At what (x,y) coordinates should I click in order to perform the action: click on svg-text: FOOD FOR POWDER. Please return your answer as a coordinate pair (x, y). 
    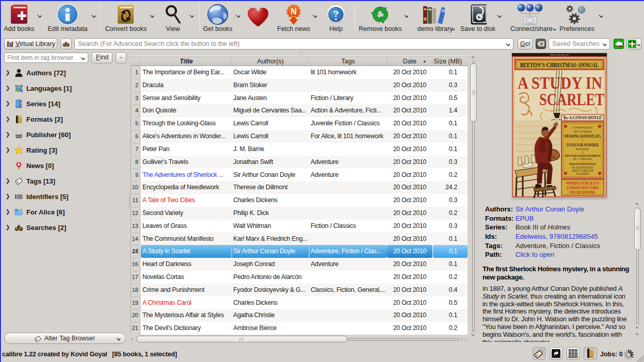
    Looking at the image, I should click on (583, 145).